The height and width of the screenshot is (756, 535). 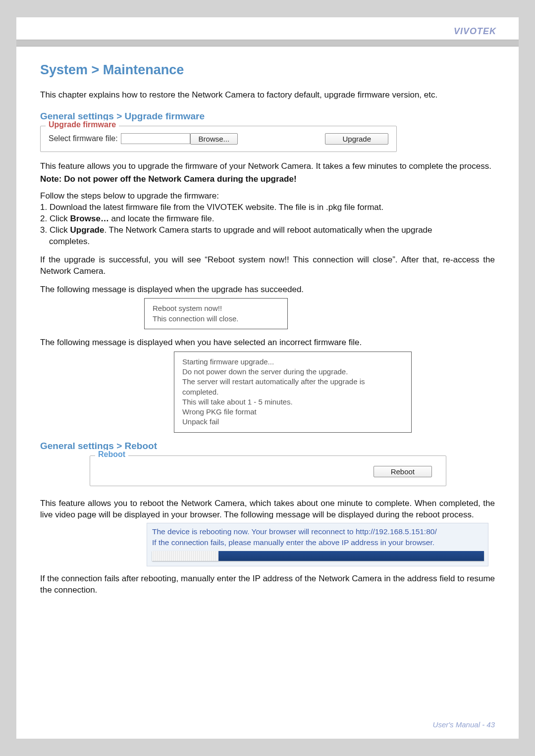 What do you see at coordinates (214, 139) in the screenshot?
I see `browse-button: Browse...` at bounding box center [214, 139].